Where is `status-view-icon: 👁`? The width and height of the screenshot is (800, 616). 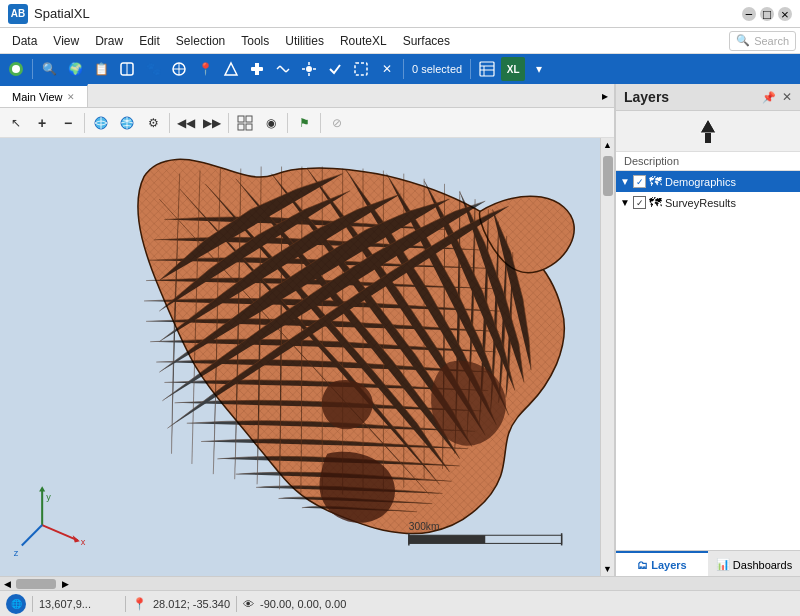
status-view-icon: 👁 is located at coordinates (248, 604).